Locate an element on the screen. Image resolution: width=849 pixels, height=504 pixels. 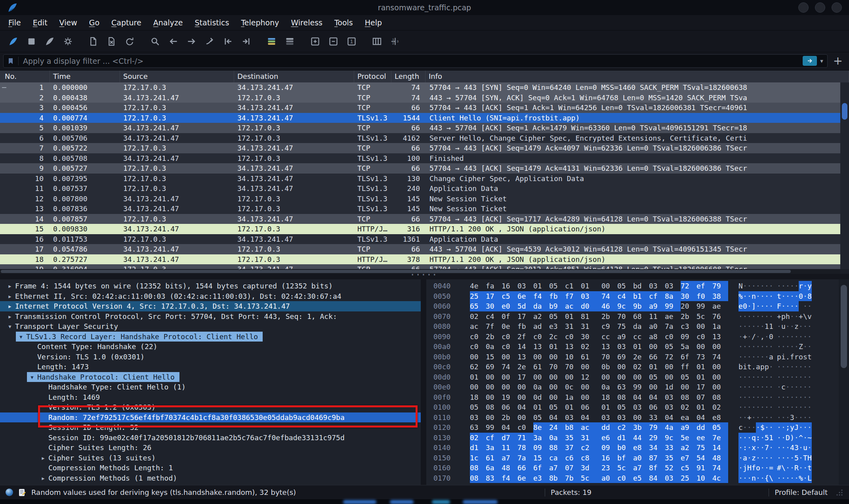
packet-row: 70.005722172.17.0.334.173.241.47TCP66577… is located at coordinates (425, 148).